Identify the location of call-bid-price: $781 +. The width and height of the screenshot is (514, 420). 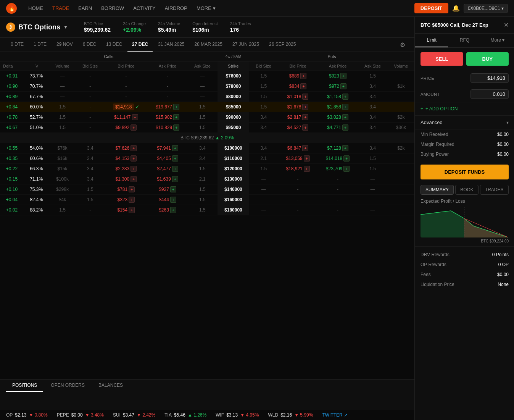
(126, 189).